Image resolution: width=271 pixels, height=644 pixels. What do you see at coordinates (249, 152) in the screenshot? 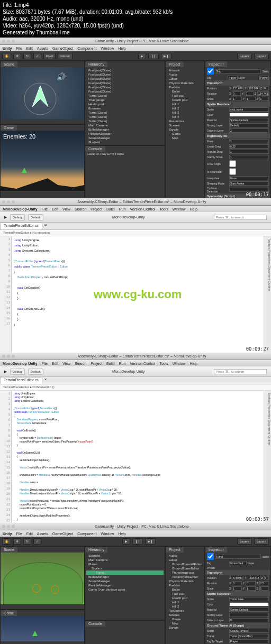
I see `adrag-field: 1` at bounding box center [249, 152].